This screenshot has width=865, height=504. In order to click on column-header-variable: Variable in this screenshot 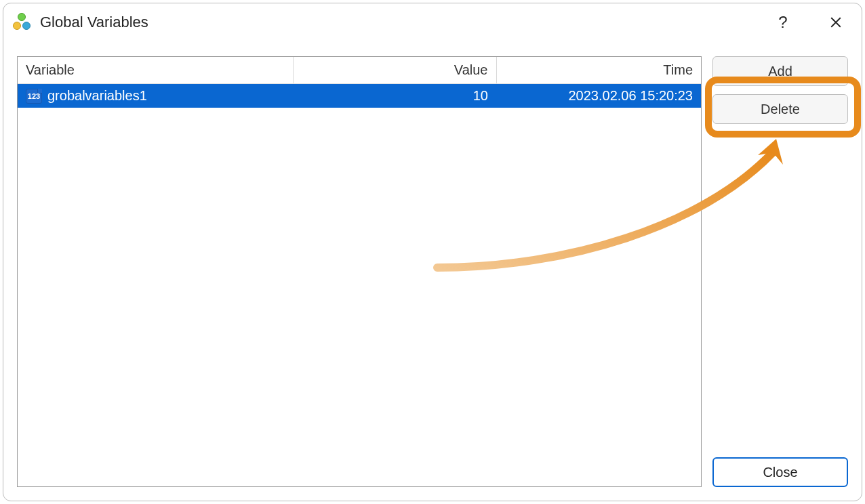, I will do `click(155, 70)`.